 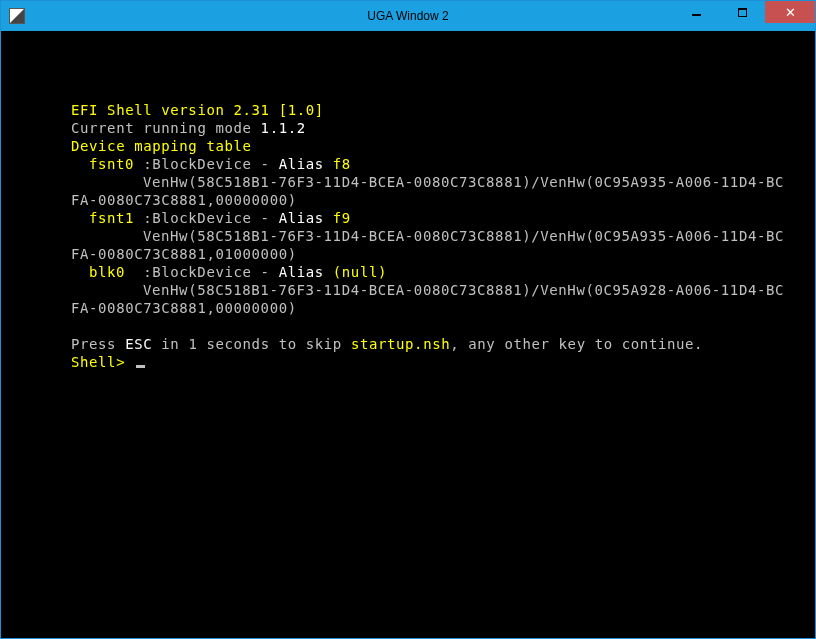 What do you see at coordinates (17, 16) in the screenshot?
I see `app-icon` at bounding box center [17, 16].